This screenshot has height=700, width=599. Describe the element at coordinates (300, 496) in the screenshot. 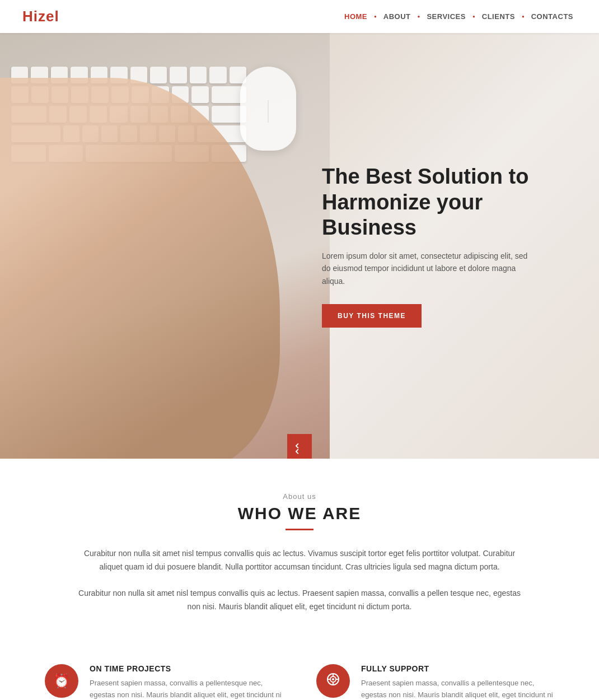

I see `section-label: About us` at that location.